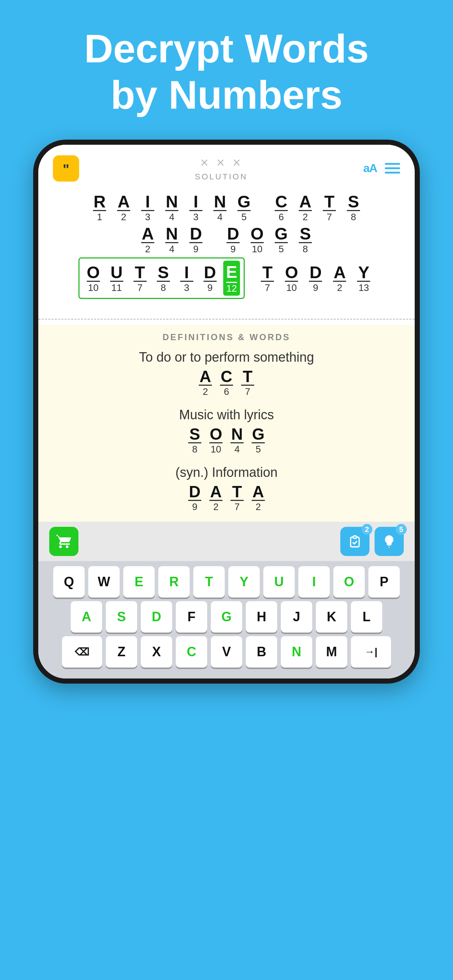  Describe the element at coordinates (226, 240) in the screenshot. I see `puzzle-line-2: A2 N4 D9 D9 O10 G5 S8` at that location.